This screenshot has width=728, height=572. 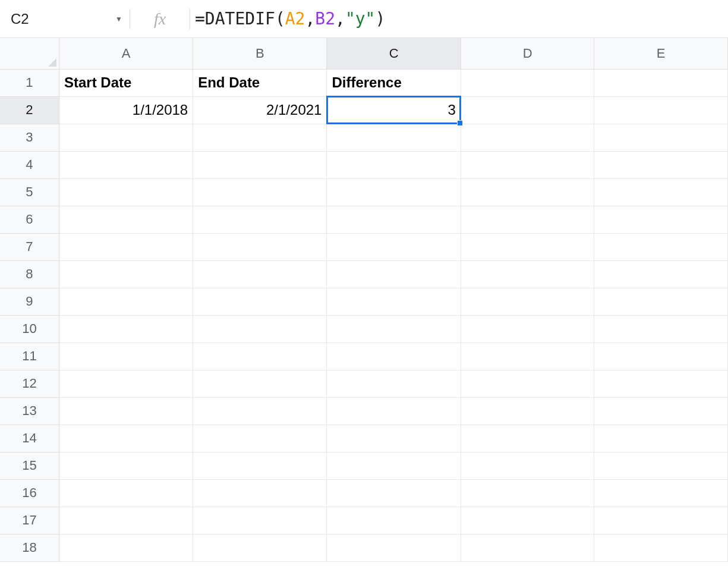 I want to click on cell-C6, so click(x=393, y=219).